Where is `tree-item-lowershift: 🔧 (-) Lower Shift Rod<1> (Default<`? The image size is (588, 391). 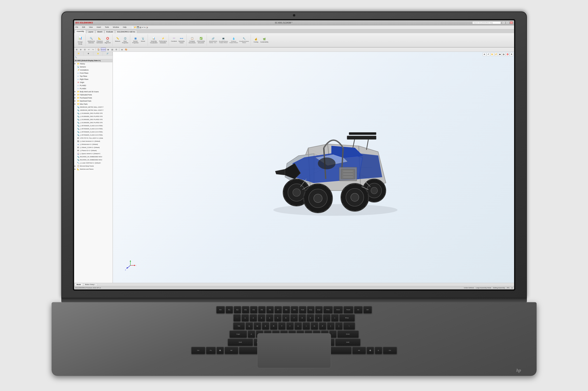
tree-item-lowershift: 🔧 (-) Lower Shift Rod<1> (Default< is located at coordinates (93, 163).